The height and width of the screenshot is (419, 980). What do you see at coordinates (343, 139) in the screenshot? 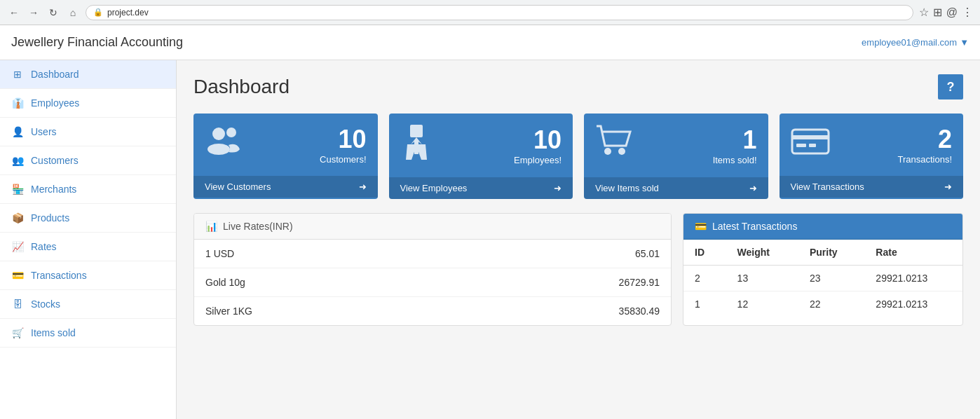
I see `customers-count: 10` at bounding box center [343, 139].